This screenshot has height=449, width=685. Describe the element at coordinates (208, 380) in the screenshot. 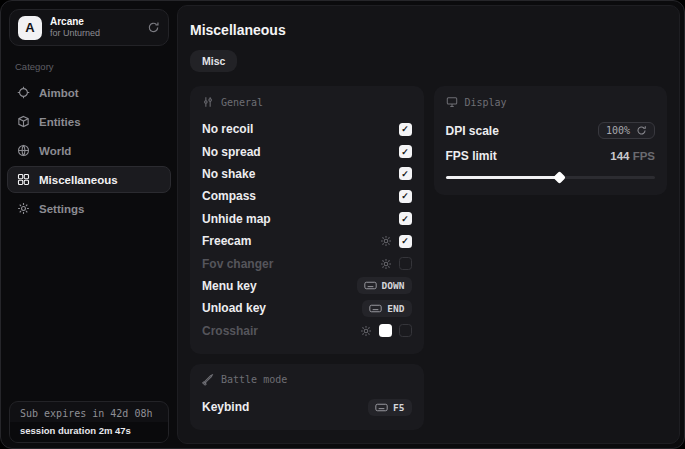

I see `sword-icon` at that location.